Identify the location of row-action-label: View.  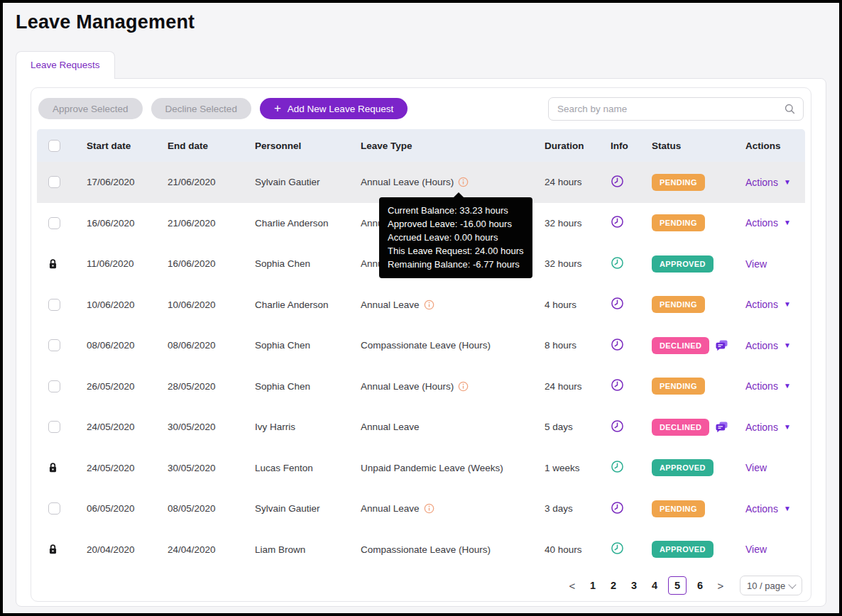
(756, 264).